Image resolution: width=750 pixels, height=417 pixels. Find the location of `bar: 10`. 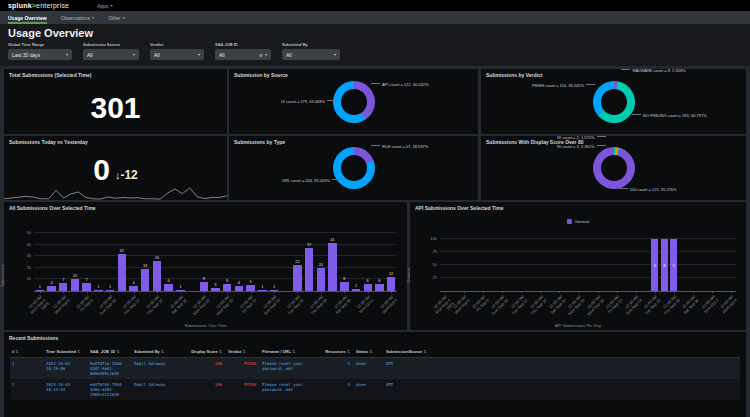

bar: 10 is located at coordinates (75, 285).